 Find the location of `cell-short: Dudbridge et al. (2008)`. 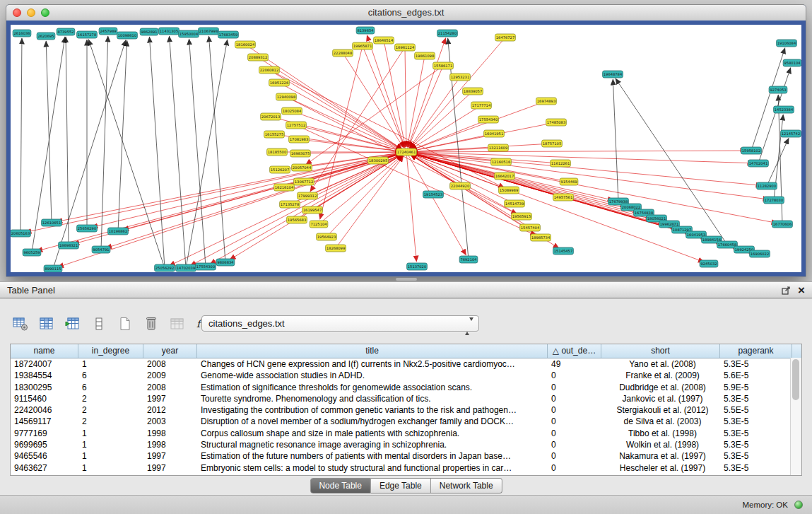

cell-short: Dudbridge et al. (2008) is located at coordinates (661, 387).